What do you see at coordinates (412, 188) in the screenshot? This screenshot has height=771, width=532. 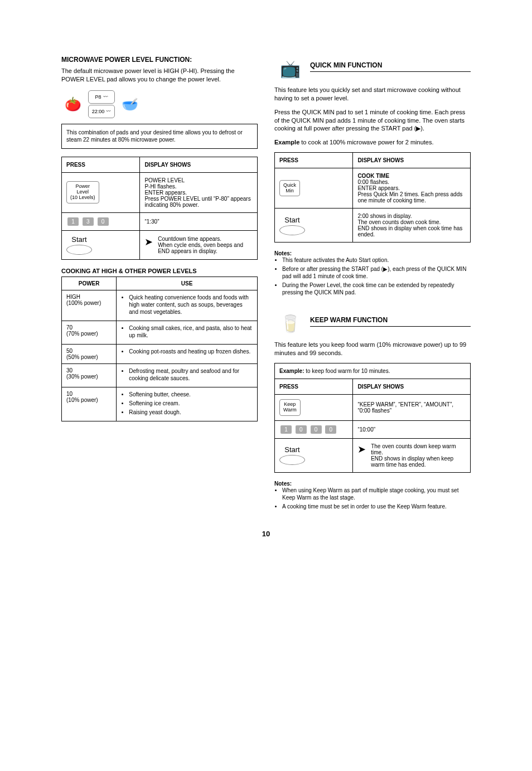 I see `display-cell: COOK TIME 0:00 flashes. ENTER appears. P…` at bounding box center [412, 188].